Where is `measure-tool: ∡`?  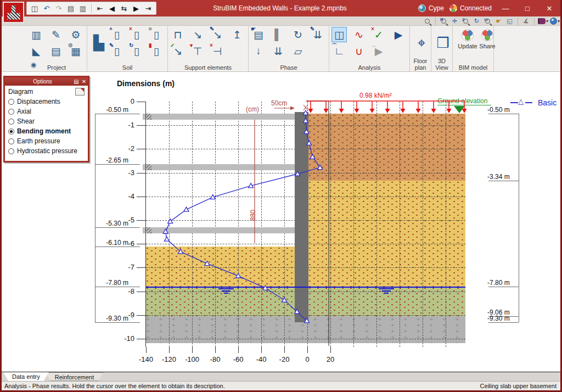 measure-tool: ∡ is located at coordinates (526, 21).